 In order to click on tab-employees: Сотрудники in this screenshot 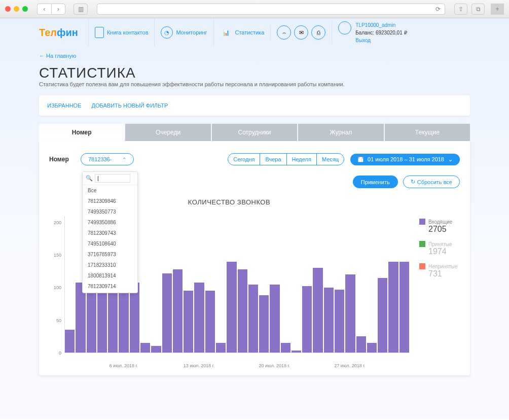, I will do `click(254, 132)`.